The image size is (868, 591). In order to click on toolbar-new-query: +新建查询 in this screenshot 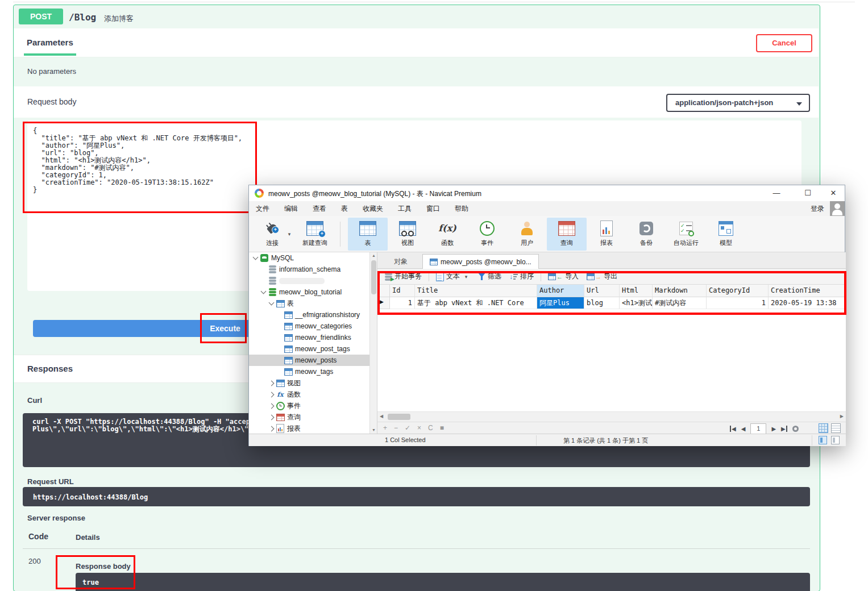, I will do `click(315, 234)`.